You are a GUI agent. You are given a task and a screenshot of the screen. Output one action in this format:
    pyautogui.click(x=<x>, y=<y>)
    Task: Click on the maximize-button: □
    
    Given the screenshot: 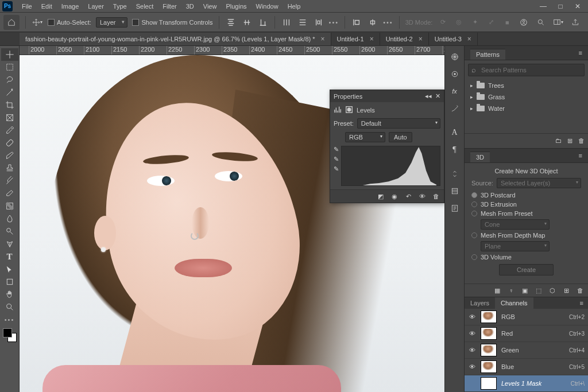 What is the action you would take?
    pyautogui.click(x=560, y=6)
    